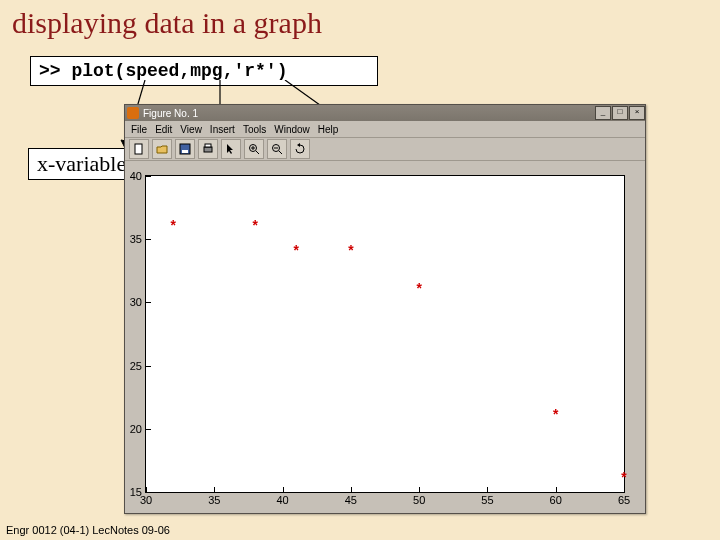 The image size is (720, 540). Describe the element at coordinates (139, 149) in the screenshot. I see `new-figure-icon` at that location.